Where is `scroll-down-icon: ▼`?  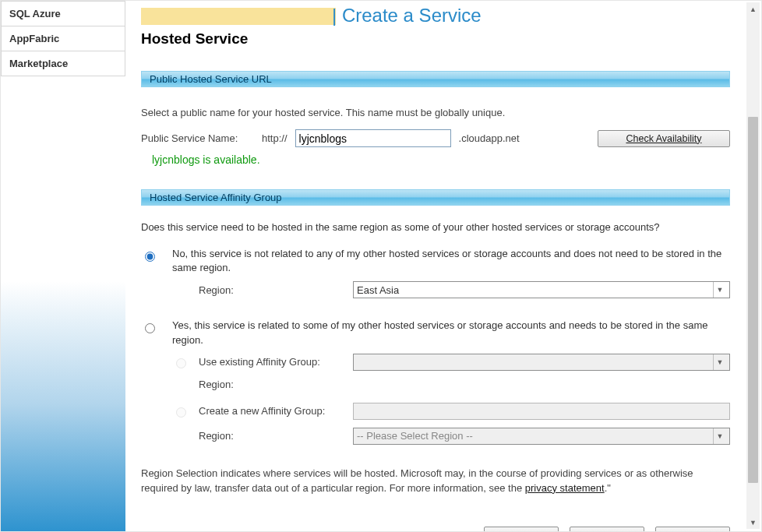 scroll-down-icon: ▼ is located at coordinates (753, 522).